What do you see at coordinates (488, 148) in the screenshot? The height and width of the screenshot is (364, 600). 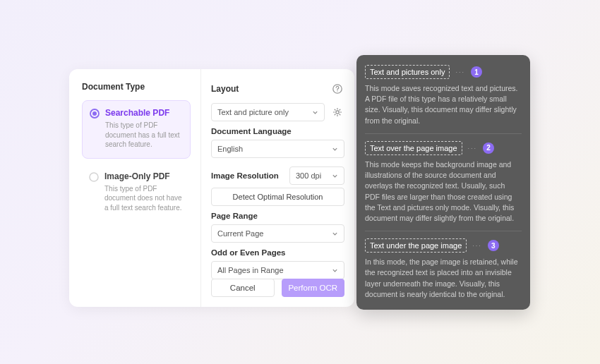 I see `callout-number-badge: 2` at bounding box center [488, 148].